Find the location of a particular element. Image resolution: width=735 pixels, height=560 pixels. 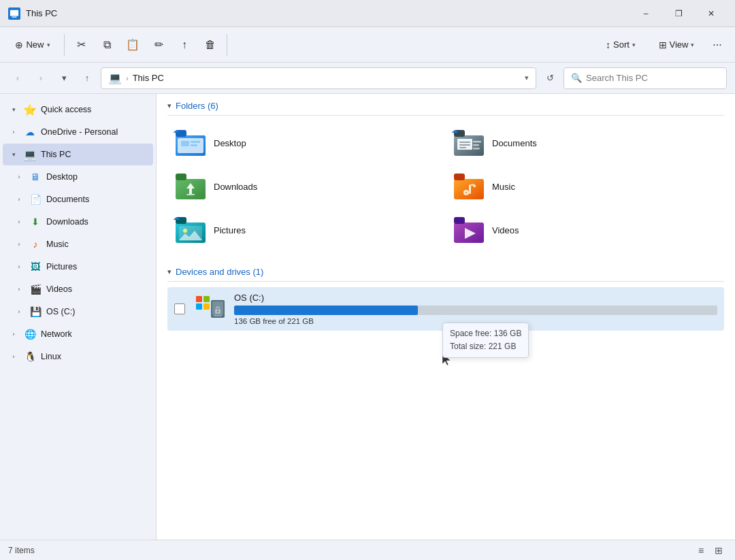

downloads-folder-icon is located at coordinates (191, 186).